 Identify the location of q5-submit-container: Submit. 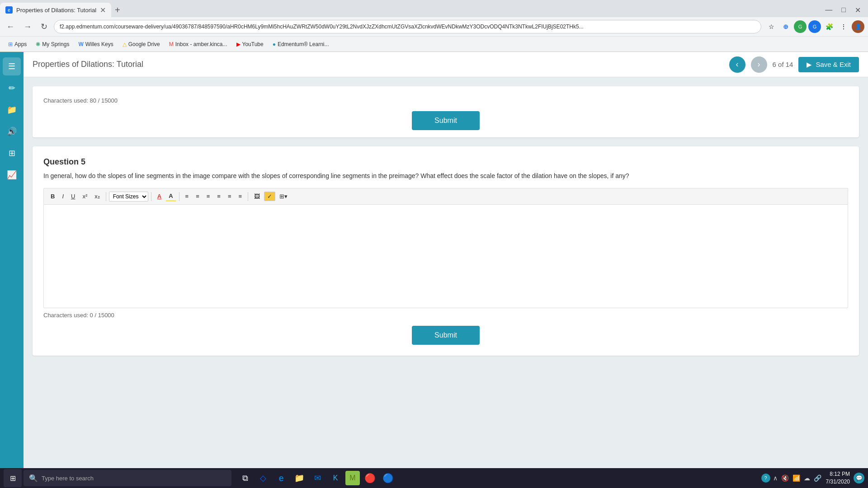
(446, 335).